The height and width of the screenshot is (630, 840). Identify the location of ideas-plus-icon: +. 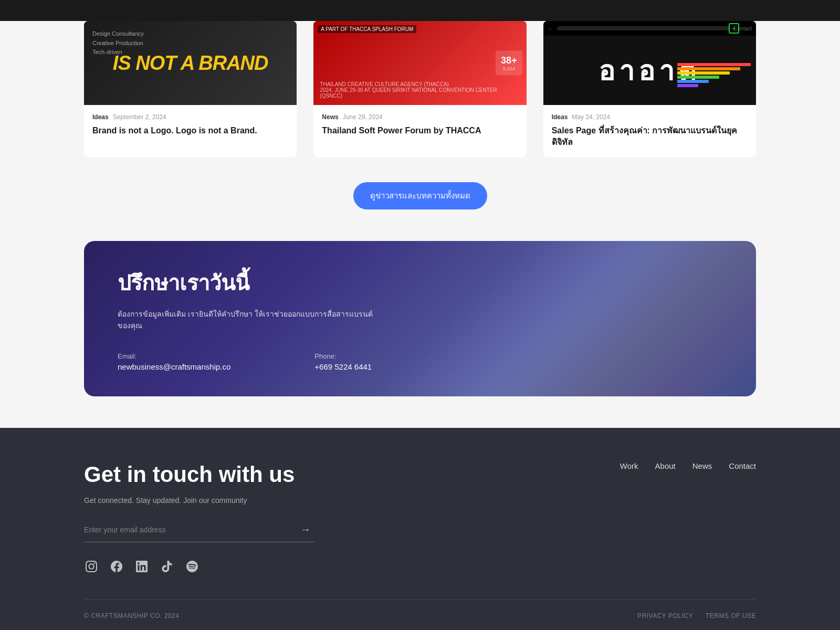
(734, 28).